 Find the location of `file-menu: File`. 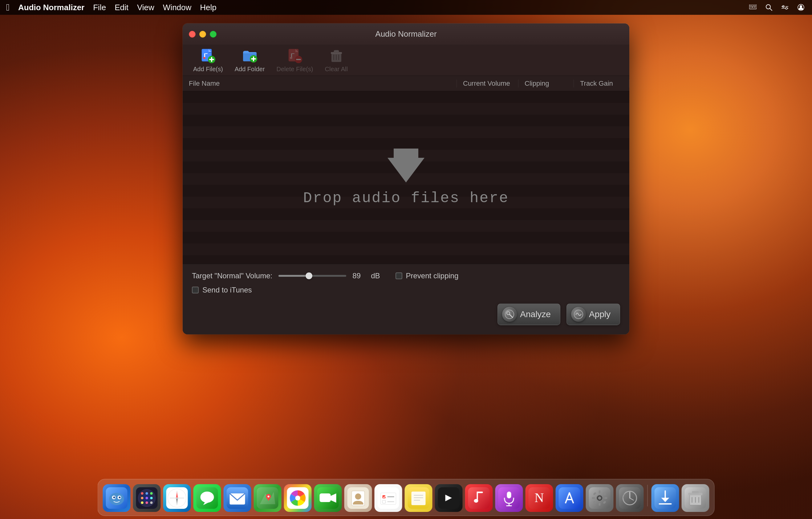

file-menu: File is located at coordinates (99, 7).